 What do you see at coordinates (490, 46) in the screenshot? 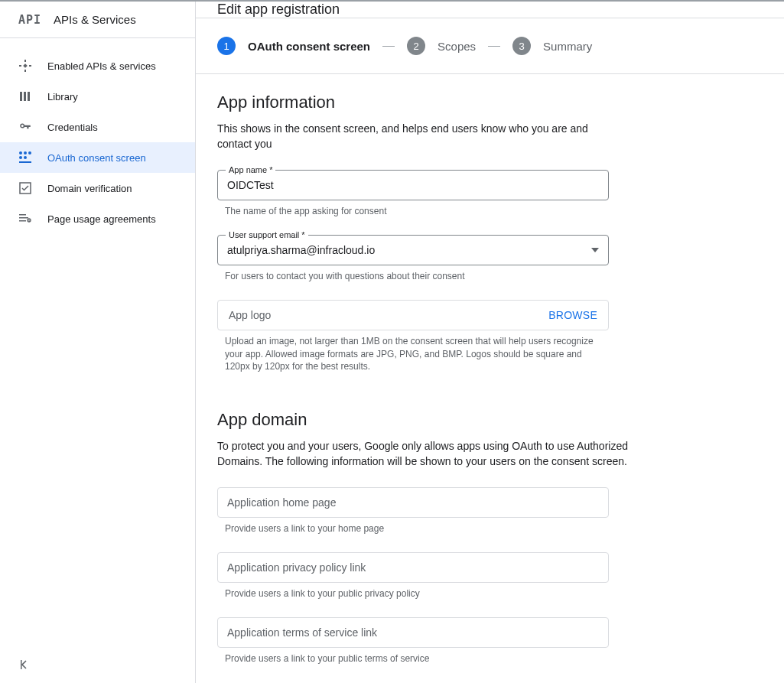
I see `stepper: 1 OAuth consent screen 2 Scopes 3 Summar…` at bounding box center [490, 46].